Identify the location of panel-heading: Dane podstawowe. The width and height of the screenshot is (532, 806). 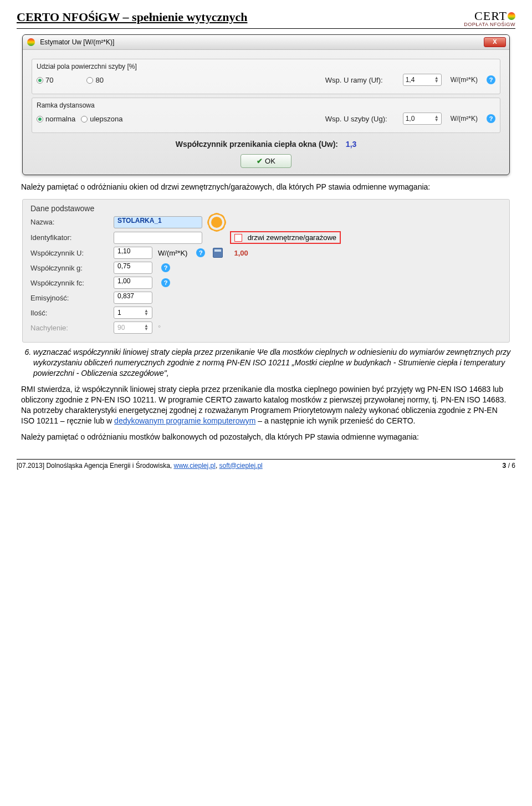
(266, 208).